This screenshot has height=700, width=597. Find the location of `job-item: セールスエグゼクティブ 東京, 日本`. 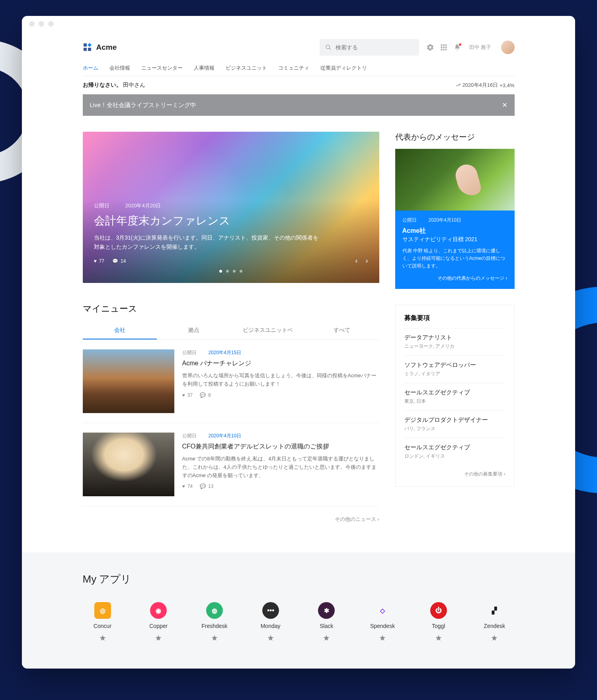

job-item: セールスエグゼクティブ 東京, 日本 is located at coordinates (455, 396).